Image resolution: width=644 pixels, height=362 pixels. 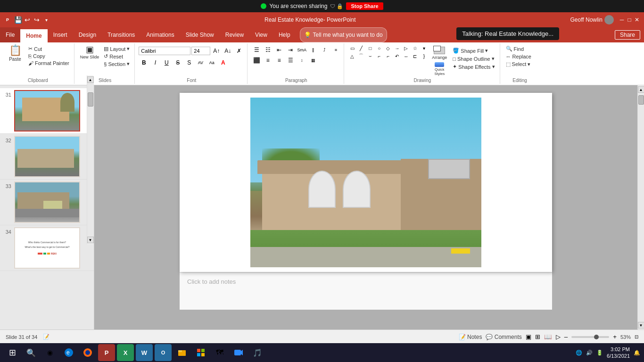 What do you see at coordinates (91, 99) in the screenshot?
I see `scroll-thumb` at bounding box center [91, 99].